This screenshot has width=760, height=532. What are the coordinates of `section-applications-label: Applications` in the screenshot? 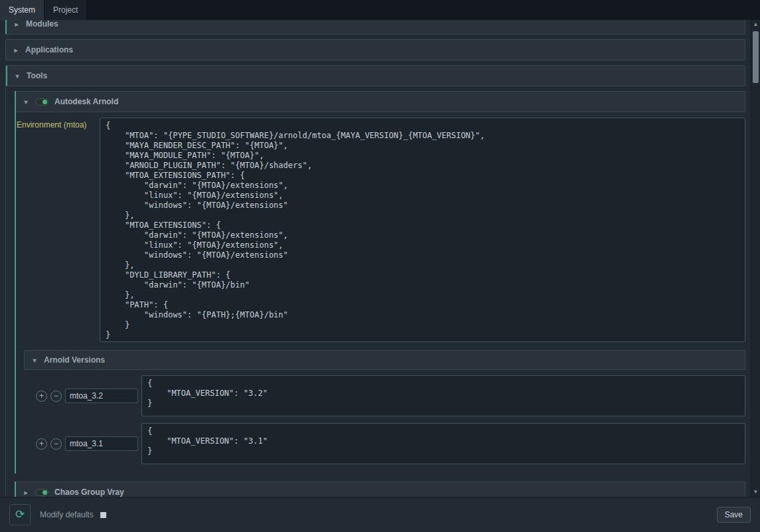 It's located at (49, 50).